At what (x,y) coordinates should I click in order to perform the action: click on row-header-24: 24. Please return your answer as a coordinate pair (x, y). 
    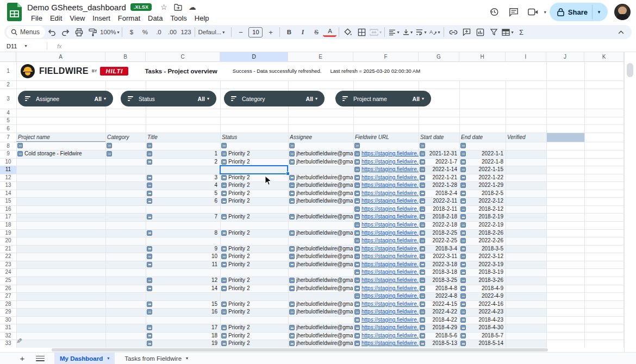
    Looking at the image, I should click on (8, 273).